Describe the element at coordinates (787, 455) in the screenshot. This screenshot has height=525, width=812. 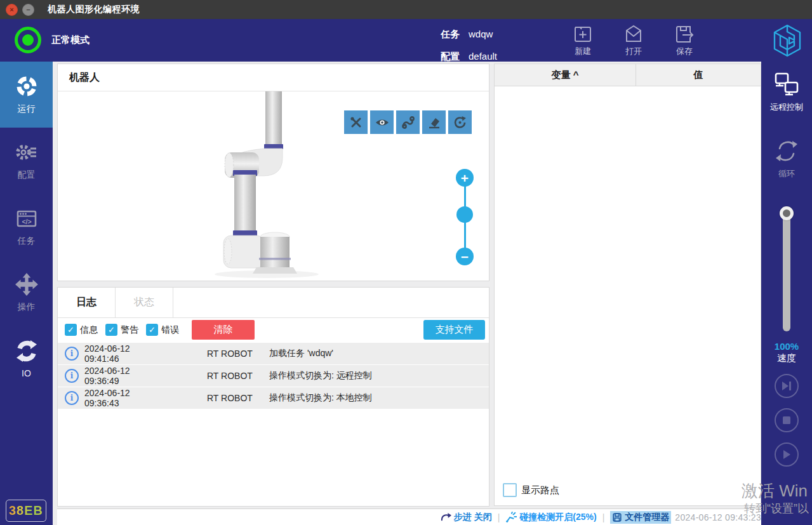
I see `play-button` at that location.